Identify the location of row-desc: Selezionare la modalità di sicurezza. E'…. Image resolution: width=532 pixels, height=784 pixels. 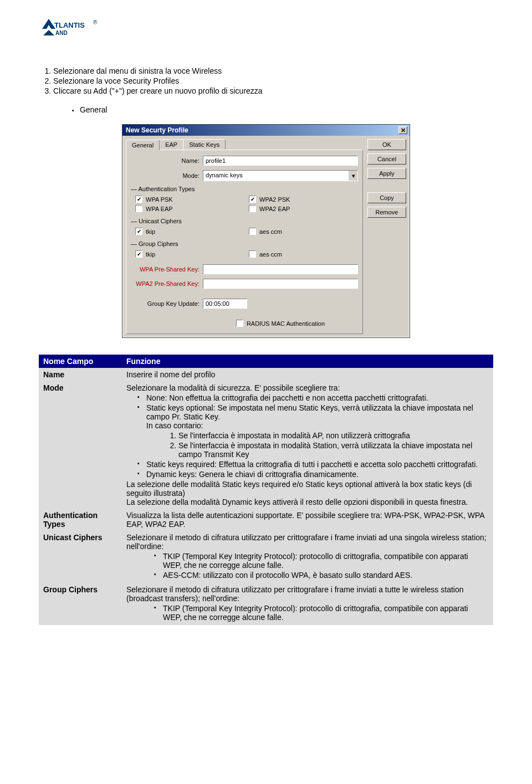
(308, 445).